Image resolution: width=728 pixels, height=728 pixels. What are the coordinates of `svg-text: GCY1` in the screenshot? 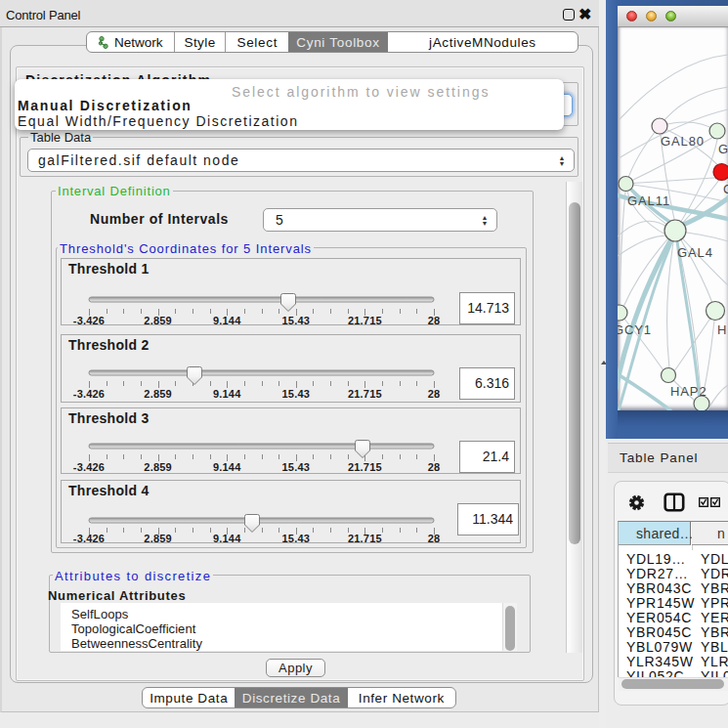 It's located at (635, 330).